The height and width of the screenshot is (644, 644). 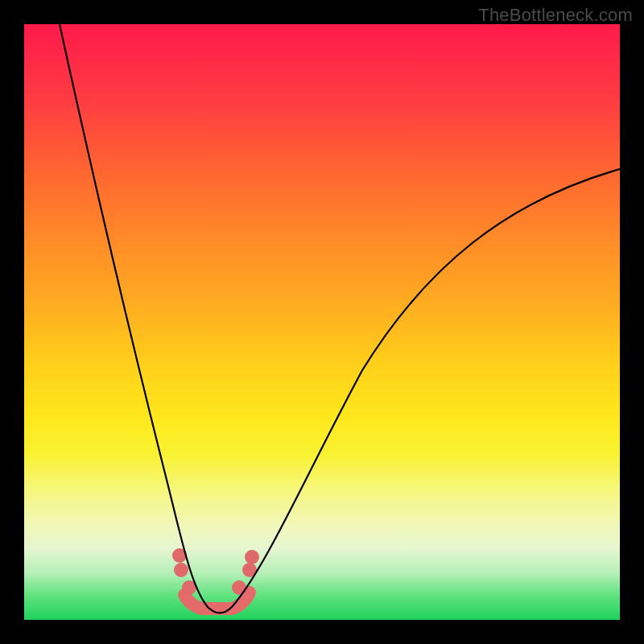 What do you see at coordinates (217, 601) in the screenshot?
I see `optimal-band` at bounding box center [217, 601].